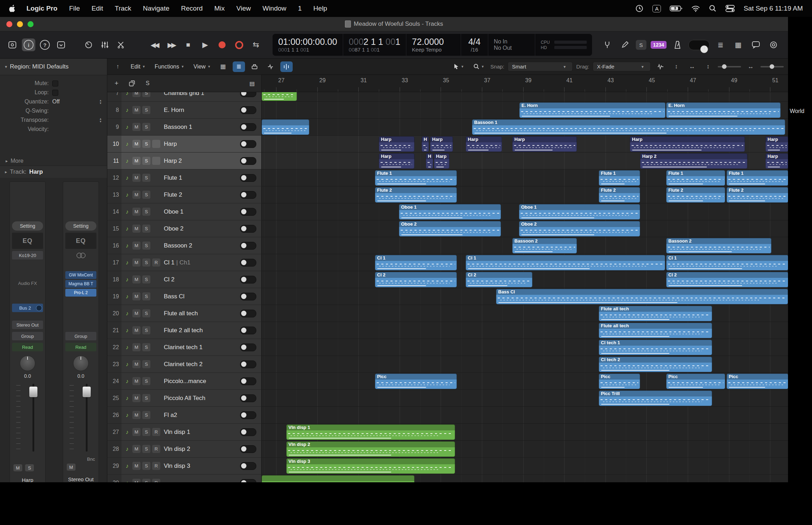  What do you see at coordinates (81, 284) in the screenshot?
I see `plugin-slot: Magma BB T` at bounding box center [81, 284].